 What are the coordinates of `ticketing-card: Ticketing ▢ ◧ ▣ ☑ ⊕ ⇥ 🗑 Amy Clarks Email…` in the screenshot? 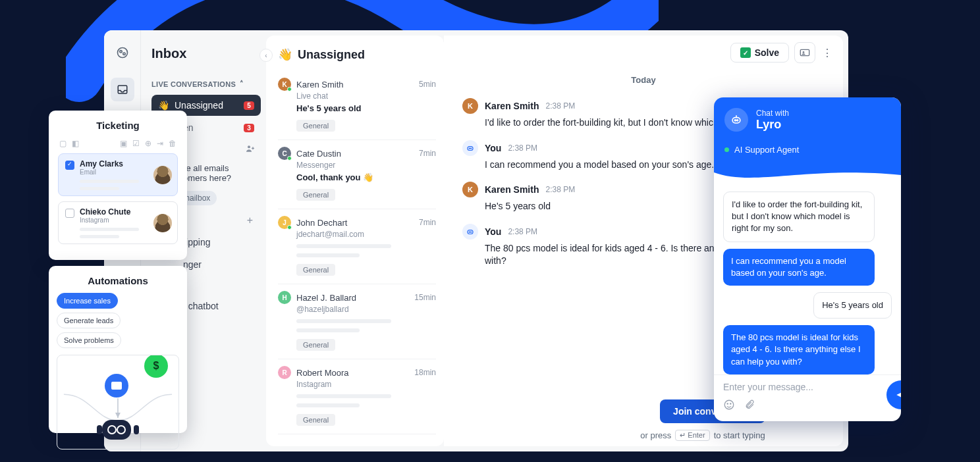 It's located at (118, 186).